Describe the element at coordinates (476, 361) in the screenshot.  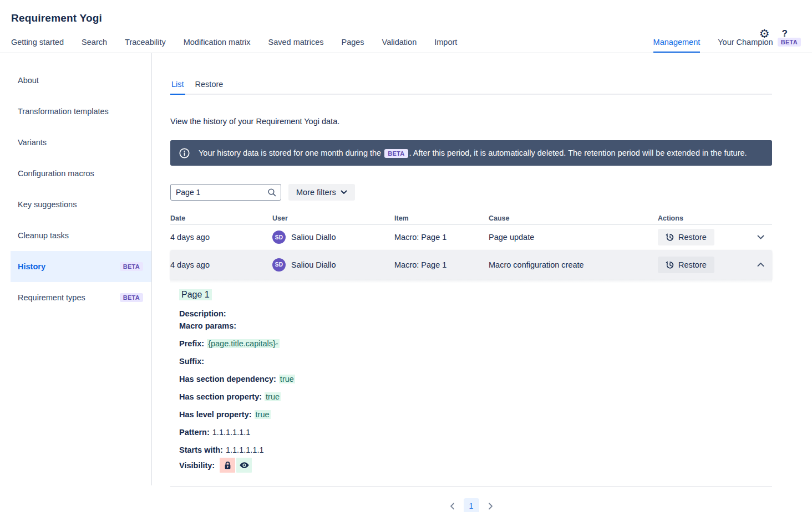
I see `detail-field-suffix: Suffix:` at that location.